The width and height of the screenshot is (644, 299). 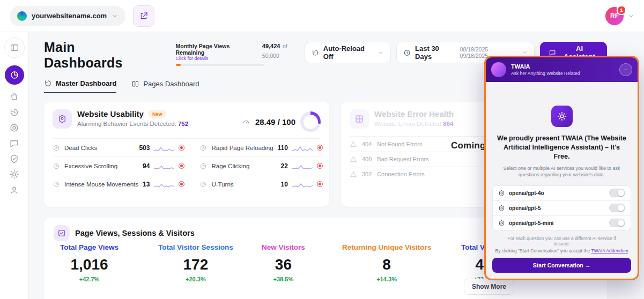 I want to click on metric-label: Intense Mouse Movements, so click(x=101, y=184).